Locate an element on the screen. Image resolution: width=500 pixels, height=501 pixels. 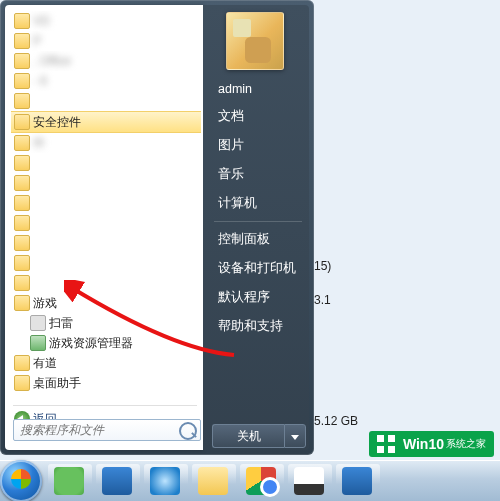
bg-file-row: 5.12 GB is located at coordinates (395, 423).